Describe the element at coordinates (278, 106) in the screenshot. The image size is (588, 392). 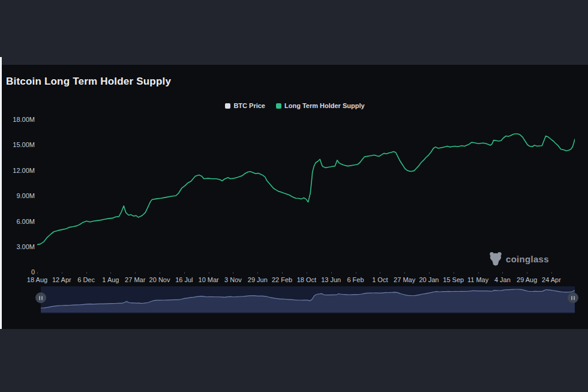
I see `legend-marker-lth-supply` at that location.